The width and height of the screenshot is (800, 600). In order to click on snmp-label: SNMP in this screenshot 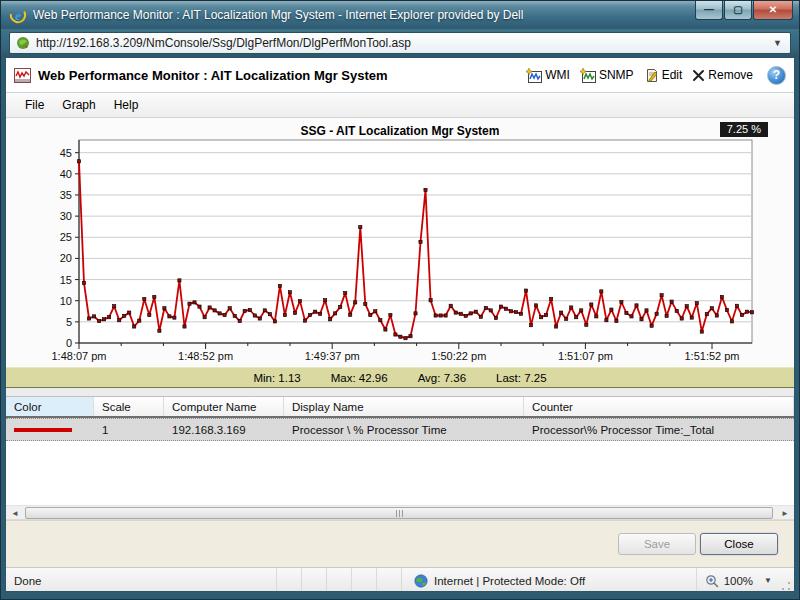, I will do `click(616, 75)`.